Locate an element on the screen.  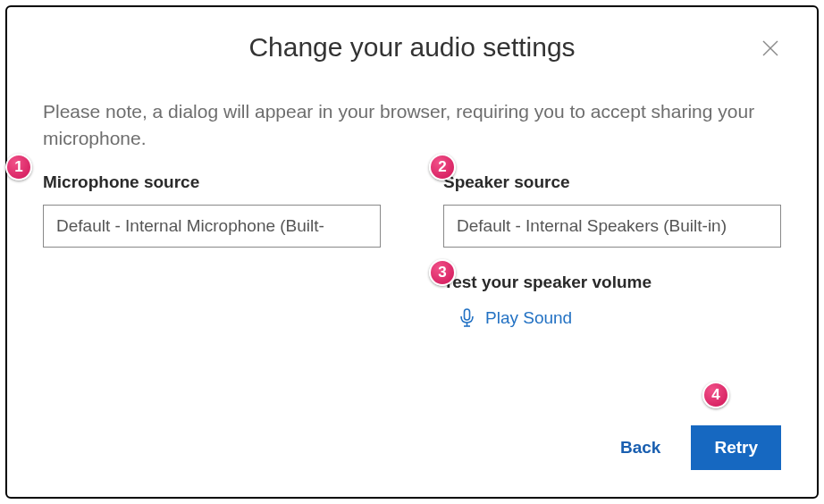
close-icon is located at coordinates (770, 48).